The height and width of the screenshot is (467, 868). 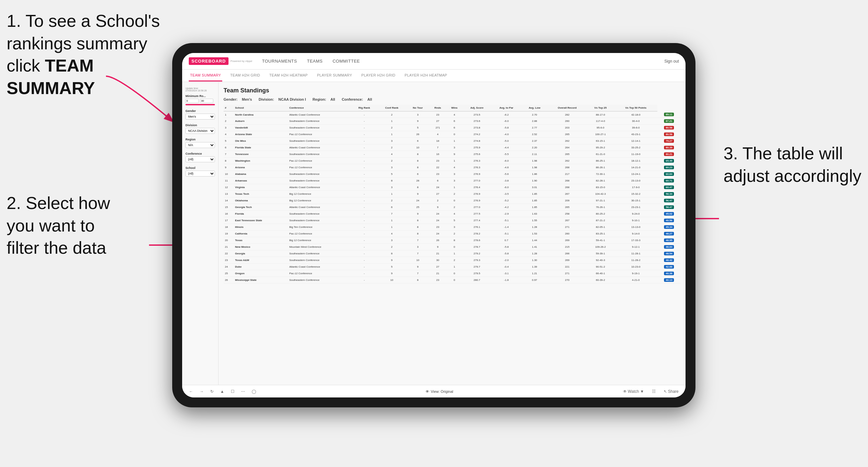 What do you see at coordinates (671, 392) in the screenshot?
I see `share-button: ↖ Share` at bounding box center [671, 392].